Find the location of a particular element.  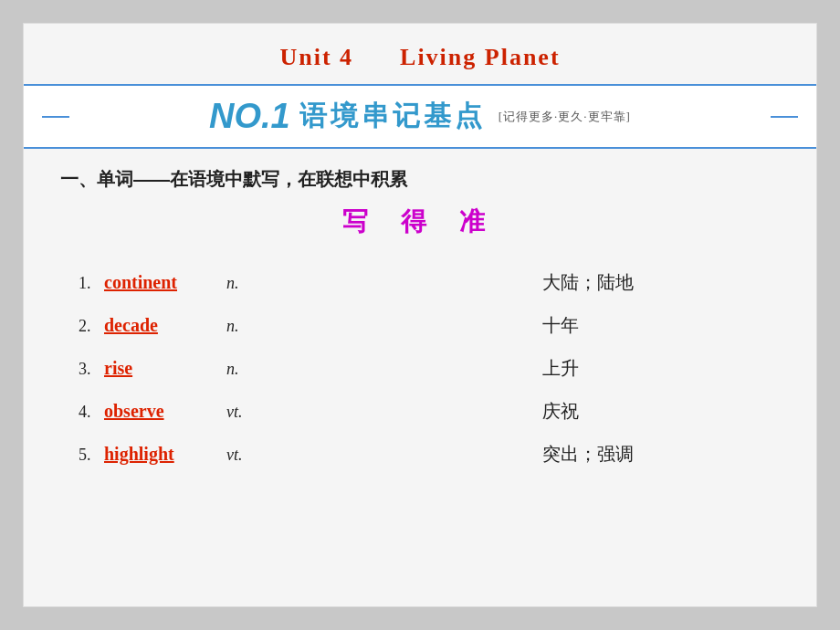

vocab-word: continent is located at coordinates (163, 283).